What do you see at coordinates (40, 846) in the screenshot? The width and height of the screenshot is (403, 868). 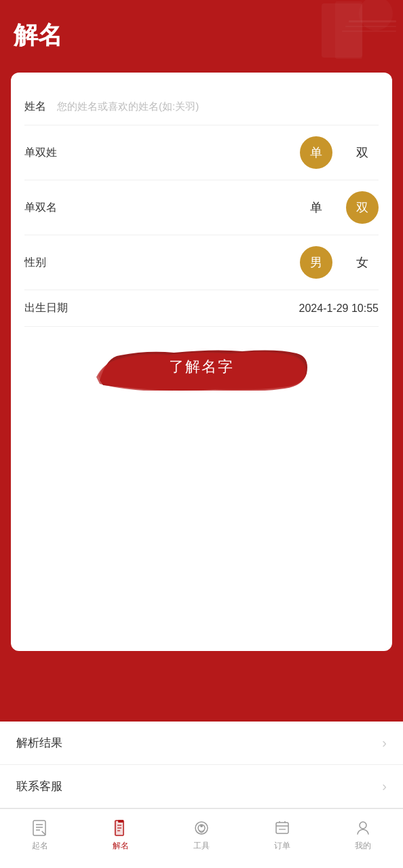 I see `nav-naming-label: 起名` at bounding box center [40, 846].